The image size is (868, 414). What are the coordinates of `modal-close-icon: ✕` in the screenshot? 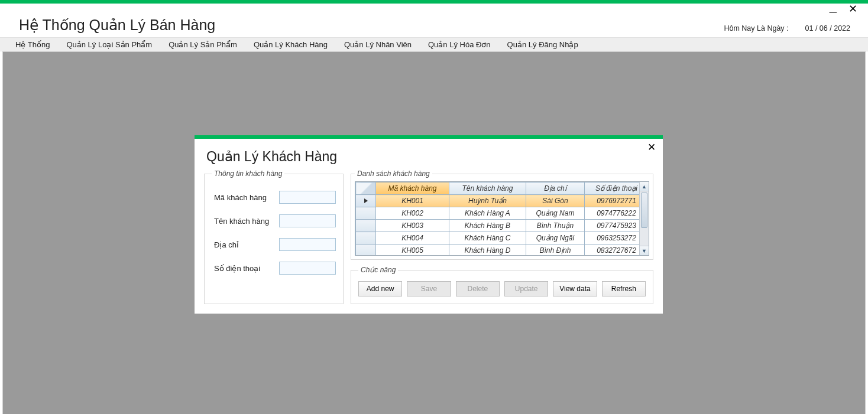 It's located at (652, 148).